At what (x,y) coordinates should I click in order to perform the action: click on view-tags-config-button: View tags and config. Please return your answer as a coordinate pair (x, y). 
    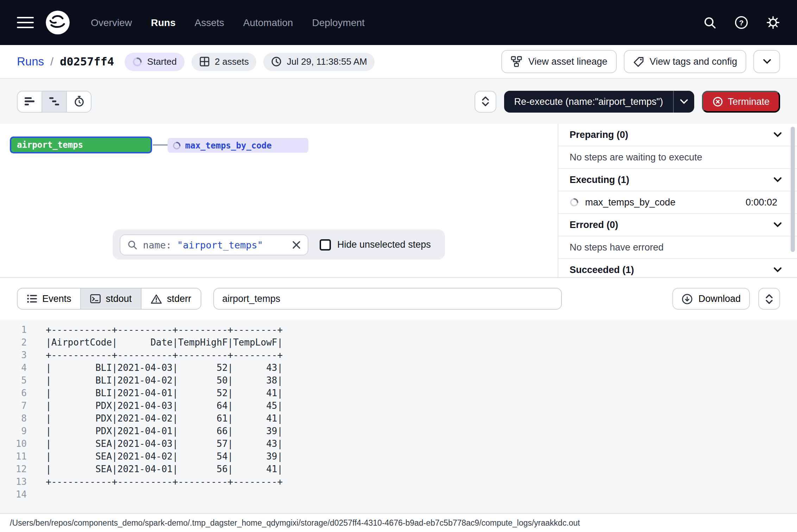
    Looking at the image, I should click on (685, 62).